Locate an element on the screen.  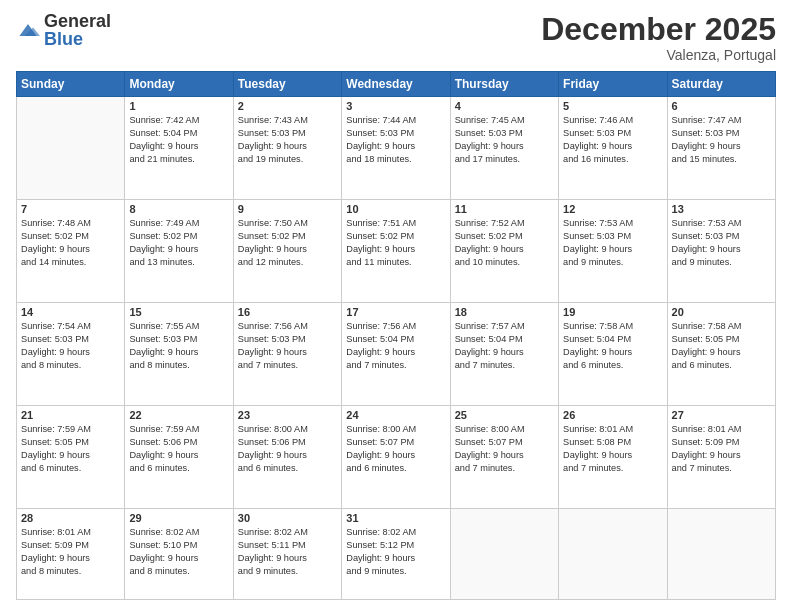
logo: General Blue is located at coordinates (64, 30).